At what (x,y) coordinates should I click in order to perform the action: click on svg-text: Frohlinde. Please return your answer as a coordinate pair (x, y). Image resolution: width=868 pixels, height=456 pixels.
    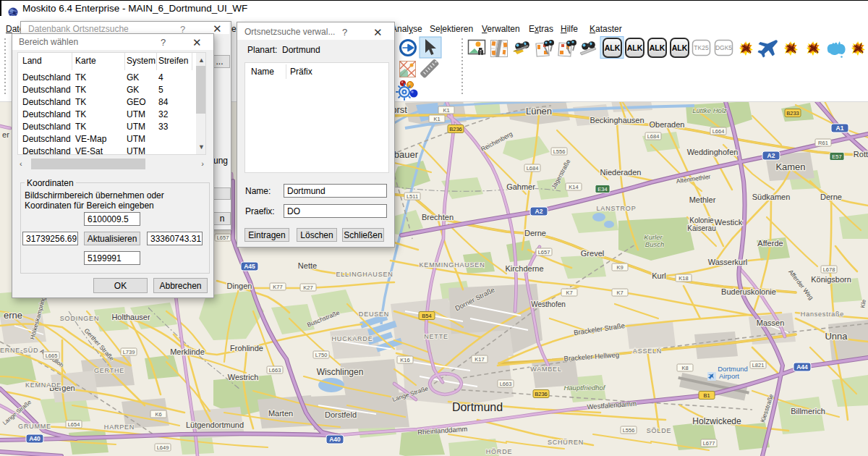
    Looking at the image, I should click on (247, 348).